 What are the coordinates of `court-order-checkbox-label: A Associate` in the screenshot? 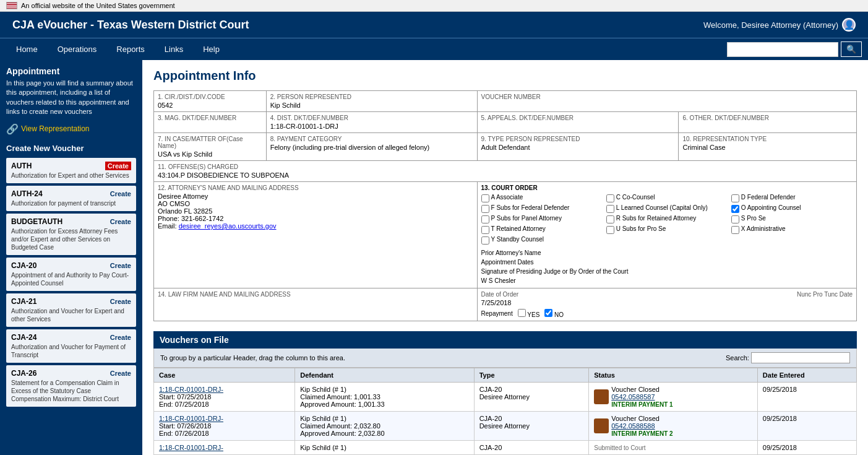 It's located at (507, 197).